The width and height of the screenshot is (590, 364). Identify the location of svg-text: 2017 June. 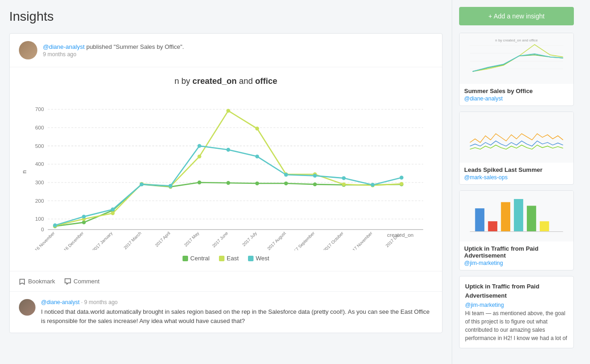
(220, 240).